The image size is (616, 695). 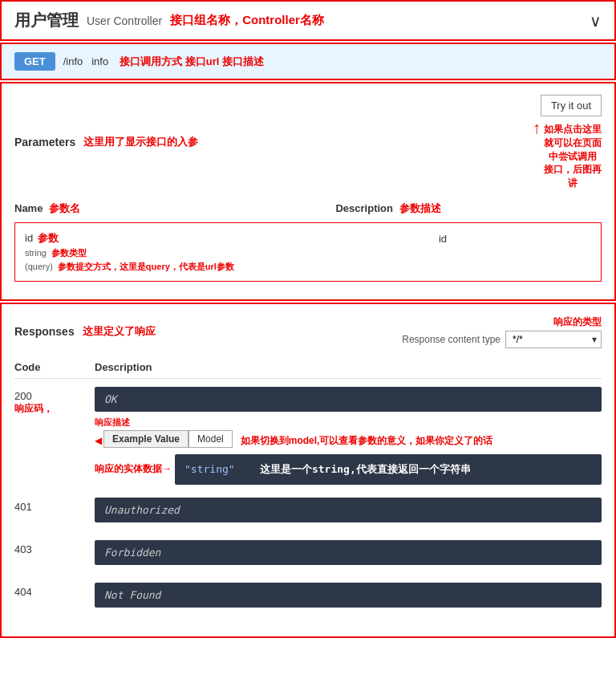 I want to click on chevron-down-icon: ∨, so click(x=595, y=21).